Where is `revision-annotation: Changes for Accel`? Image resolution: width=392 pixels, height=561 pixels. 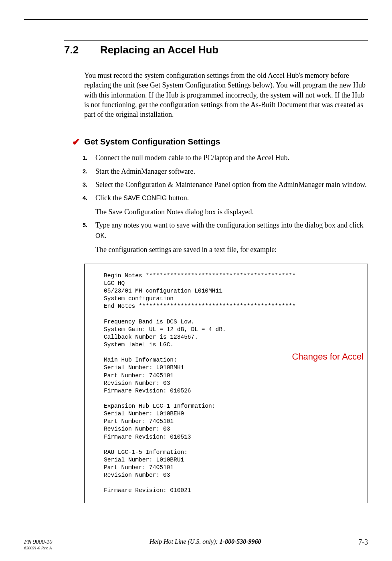 revision-annotation: Changes for Accel is located at coordinates (328, 357).